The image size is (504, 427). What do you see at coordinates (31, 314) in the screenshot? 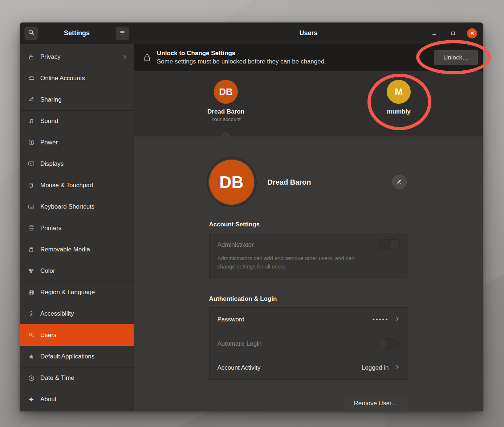
I see `accessibility-icon` at bounding box center [31, 314].